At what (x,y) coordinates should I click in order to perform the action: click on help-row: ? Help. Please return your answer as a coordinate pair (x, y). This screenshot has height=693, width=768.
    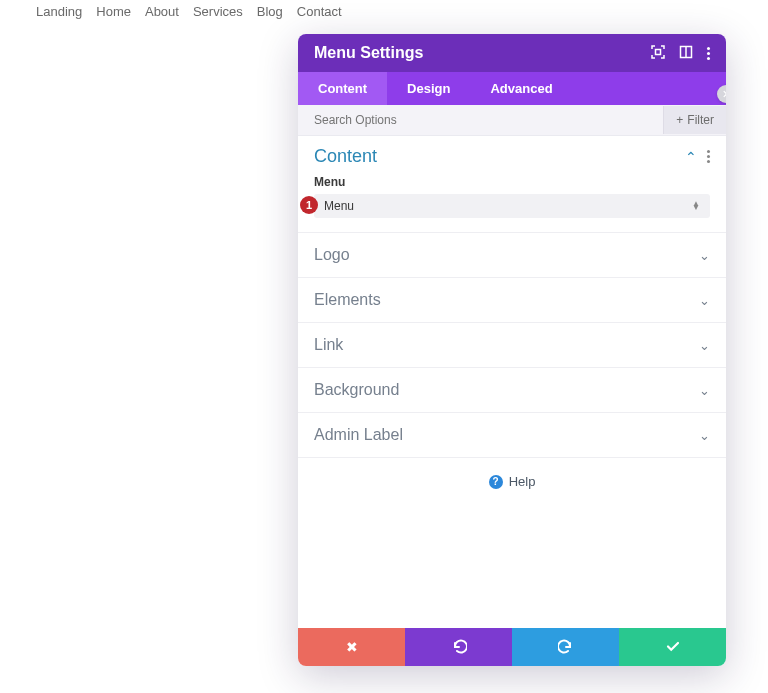
    Looking at the image, I should click on (512, 482).